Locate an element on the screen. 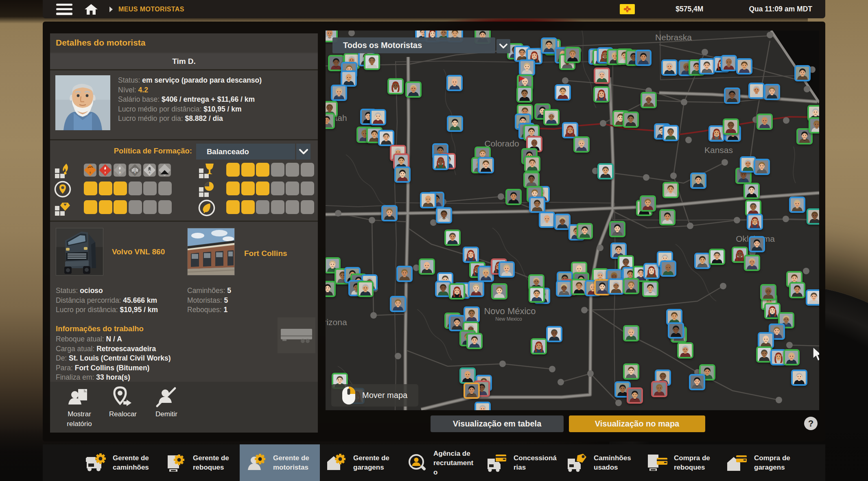 This screenshot has width=868, height=481. nav-item-gerente-de-garagens: Gerente degaragens is located at coordinates (360, 463).